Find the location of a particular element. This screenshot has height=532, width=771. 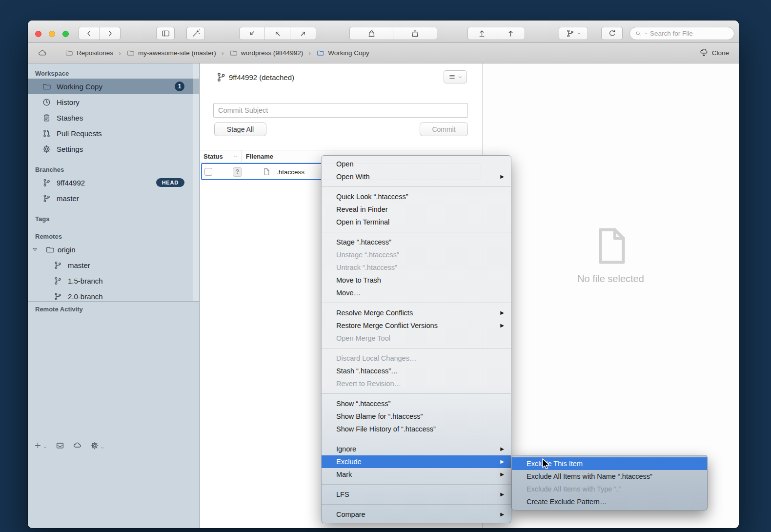

stage-checkbox is located at coordinates (208, 172).